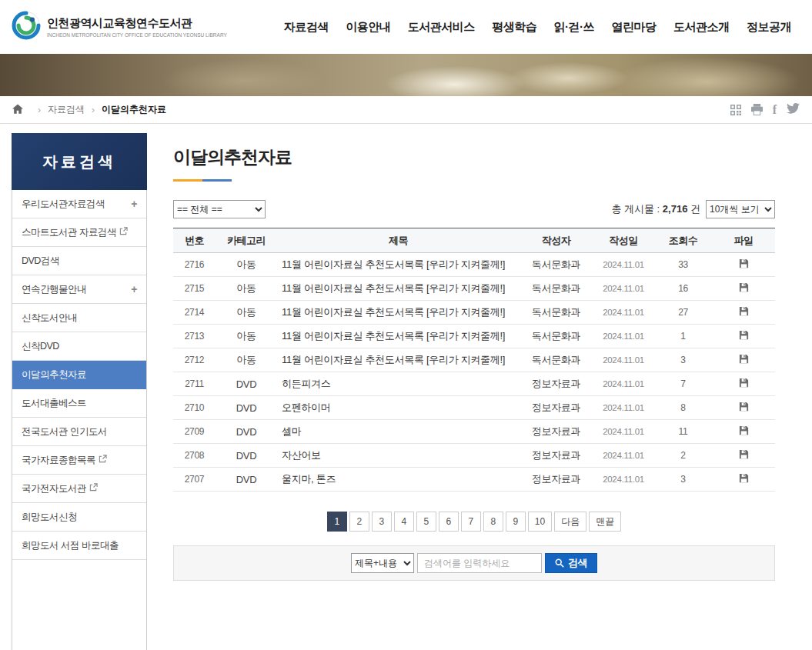 This screenshot has height=650, width=812. Describe the element at coordinates (65, 432) in the screenshot. I see `sidebar-item-label: 전국도서관 인기도서` at that location.